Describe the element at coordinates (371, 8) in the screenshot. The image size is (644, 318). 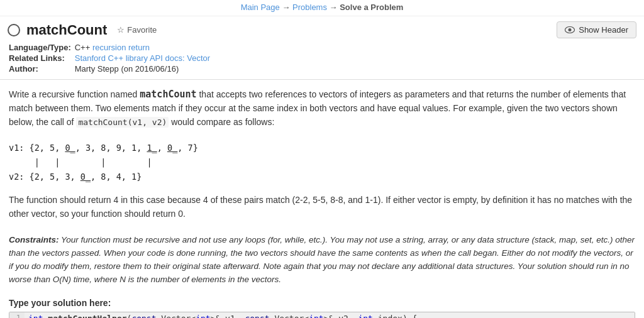
I see `current-page: Solve a Problem` at that location.